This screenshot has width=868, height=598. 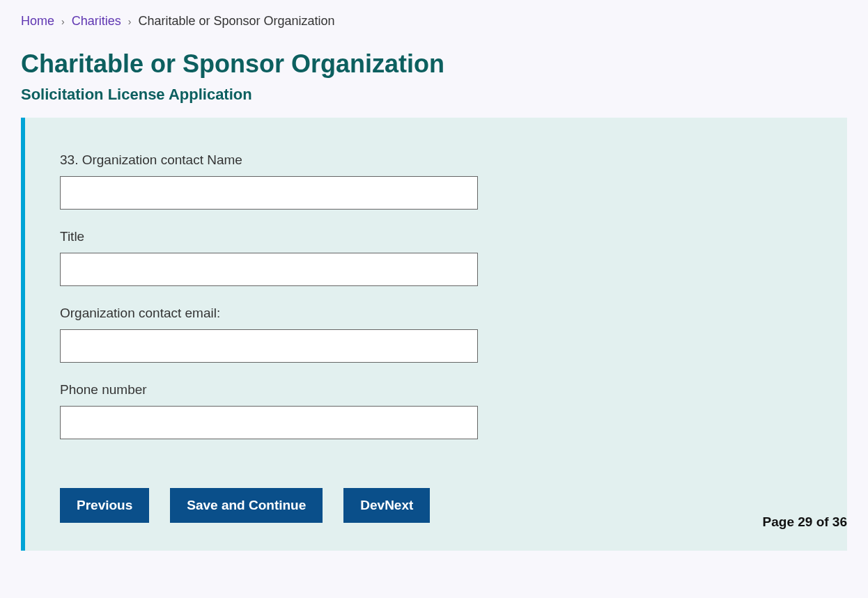 What do you see at coordinates (434, 21) in the screenshot?
I see `breadcrumb: Home › Charities › Charitable or Sponsor…` at bounding box center [434, 21].